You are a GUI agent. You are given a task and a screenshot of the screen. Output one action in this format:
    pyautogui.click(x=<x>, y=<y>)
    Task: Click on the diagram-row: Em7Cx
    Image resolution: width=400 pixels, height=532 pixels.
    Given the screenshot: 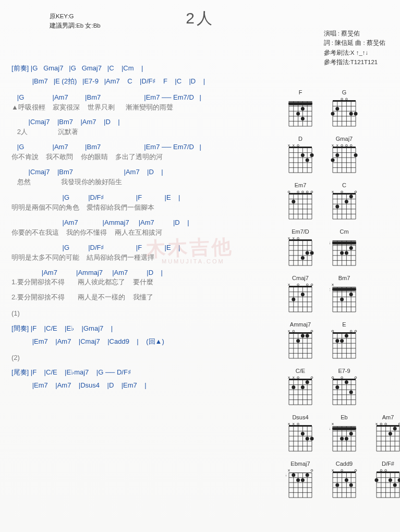 What is the action you would take?
    pyautogui.click(x=338, y=201)
    